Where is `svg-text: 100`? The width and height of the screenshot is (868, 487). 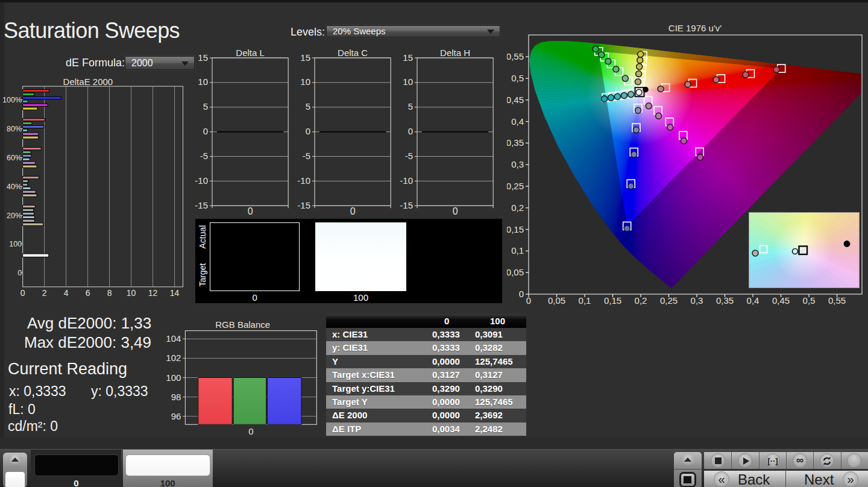
svg-text: 100 is located at coordinates (174, 377).